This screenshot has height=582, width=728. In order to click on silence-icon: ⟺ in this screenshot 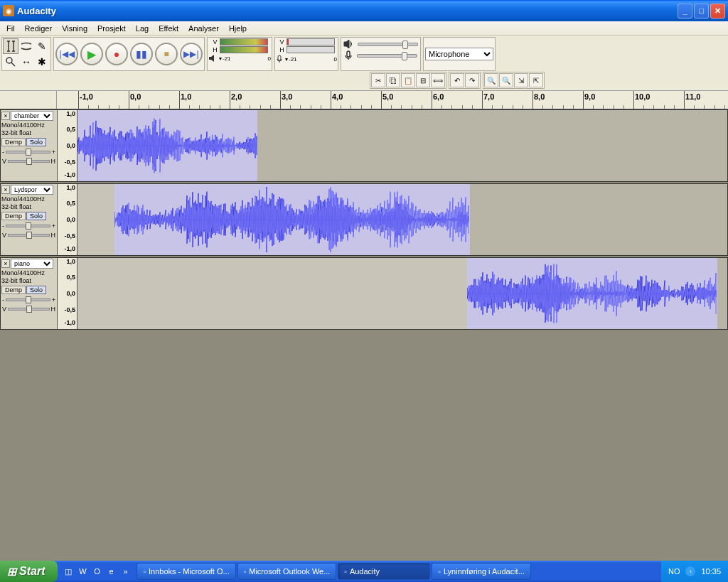, I will do `click(438, 80)`.